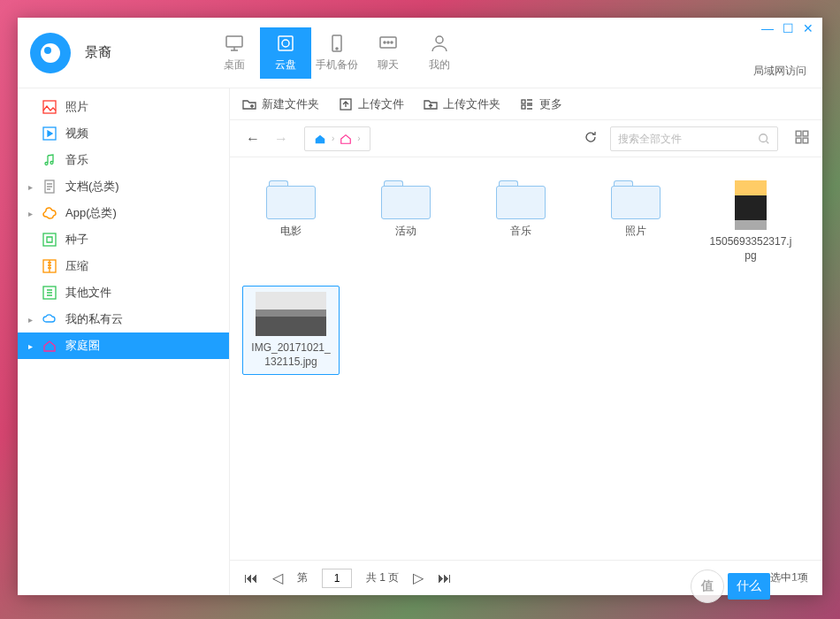  I want to click on navbar: ← → › ›, so click(526, 139).